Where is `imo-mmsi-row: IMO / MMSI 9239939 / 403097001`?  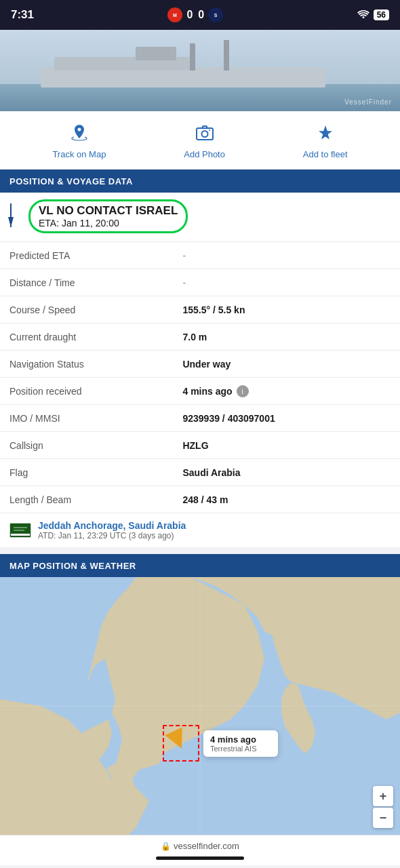 imo-mmsi-row: IMO / MMSI 9239939 / 403097001 is located at coordinates (200, 418).